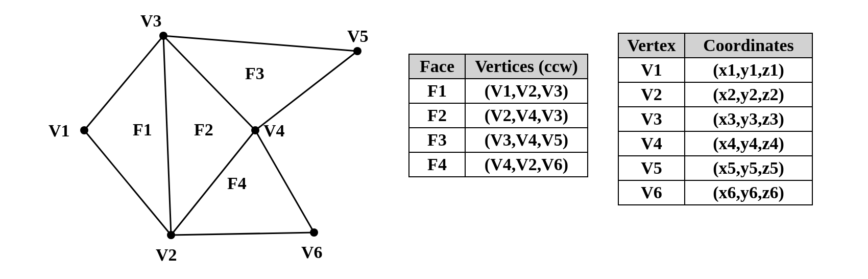 The height and width of the screenshot is (279, 868). I want to click on vertices-cell: (V2,V4,V3), so click(526, 115).